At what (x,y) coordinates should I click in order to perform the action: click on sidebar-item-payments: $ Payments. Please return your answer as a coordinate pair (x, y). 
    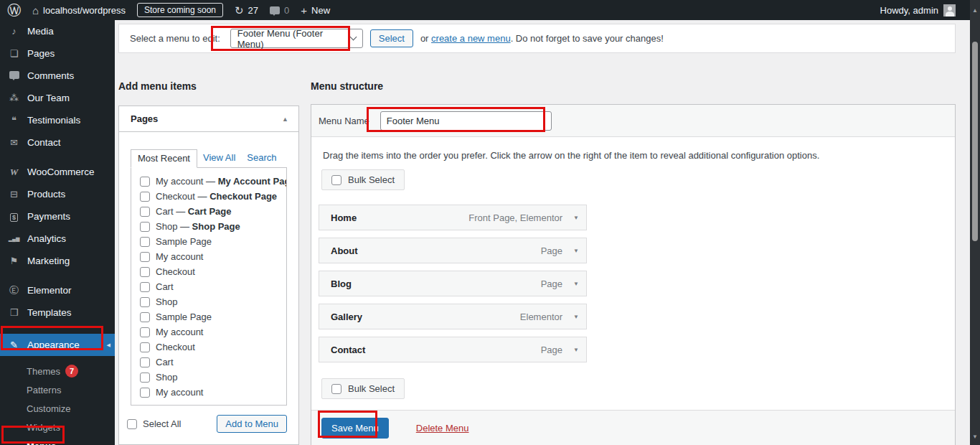
    Looking at the image, I should click on (57, 217).